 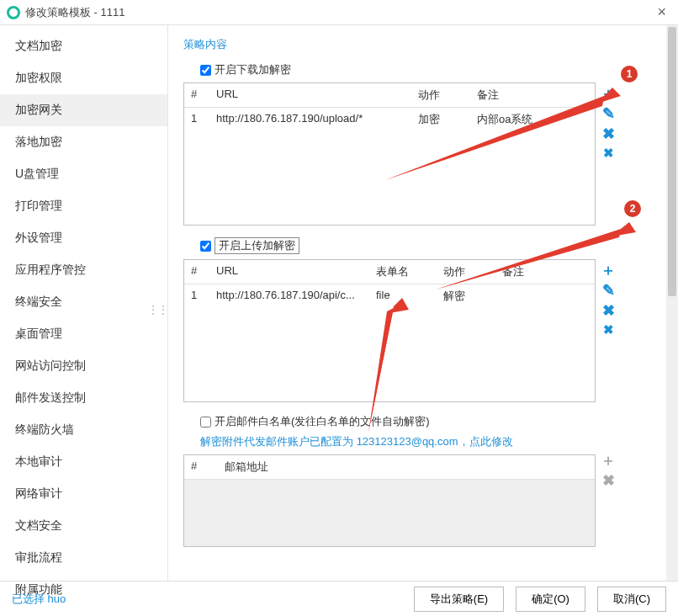 What do you see at coordinates (459, 599) in the screenshot?
I see `export-button: 导出策略(E)` at bounding box center [459, 599].